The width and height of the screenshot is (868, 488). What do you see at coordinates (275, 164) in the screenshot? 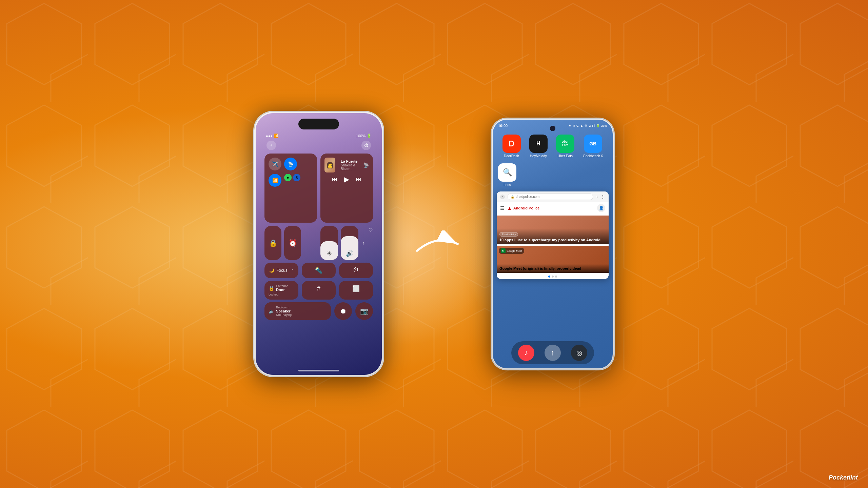
I see `airplane-mode-button: ✈️` at bounding box center [275, 164].